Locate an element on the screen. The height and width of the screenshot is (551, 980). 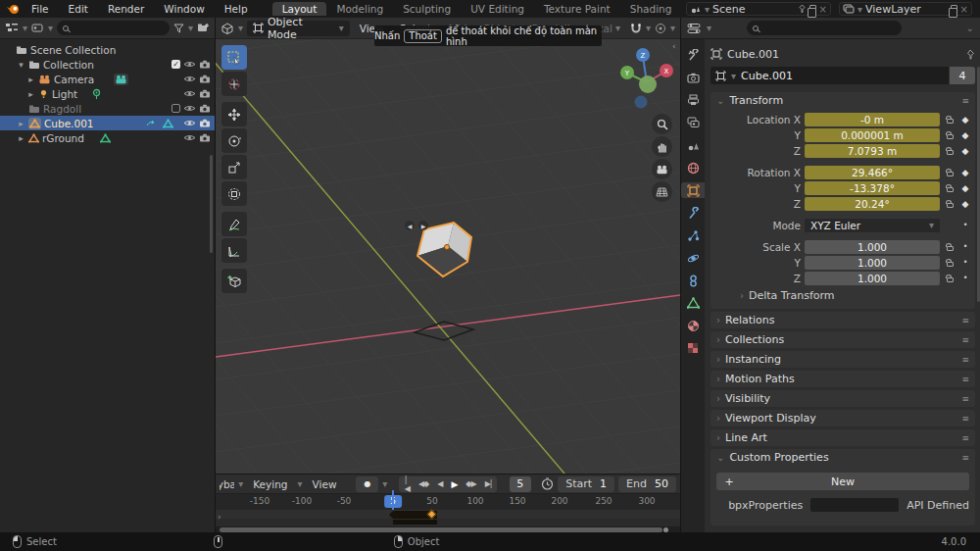
tab-render is located at coordinates (693, 77).